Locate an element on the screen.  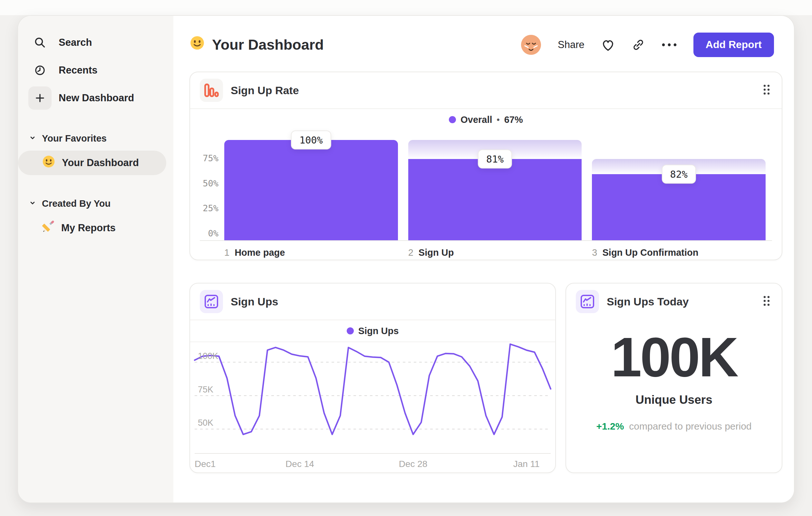
signup-rate-card-header: Sign Up Rate is located at coordinates (486, 90).